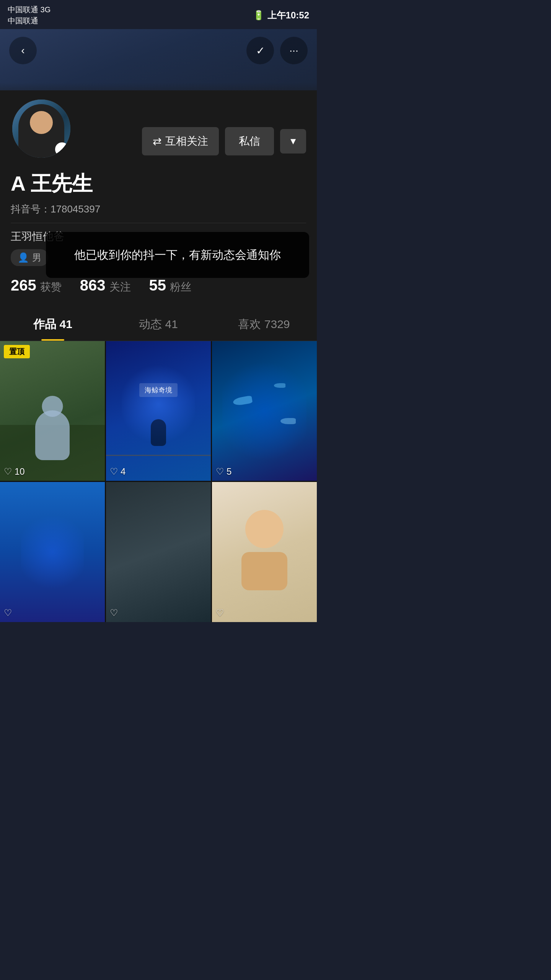  I want to click on username: A 王先生, so click(158, 184).